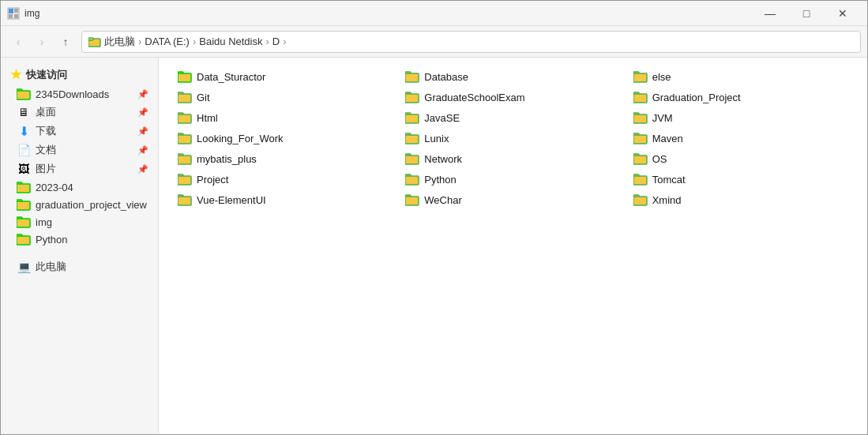 This screenshot has width=868, height=435. I want to click on sidebar-item-label: 下载, so click(84, 131).